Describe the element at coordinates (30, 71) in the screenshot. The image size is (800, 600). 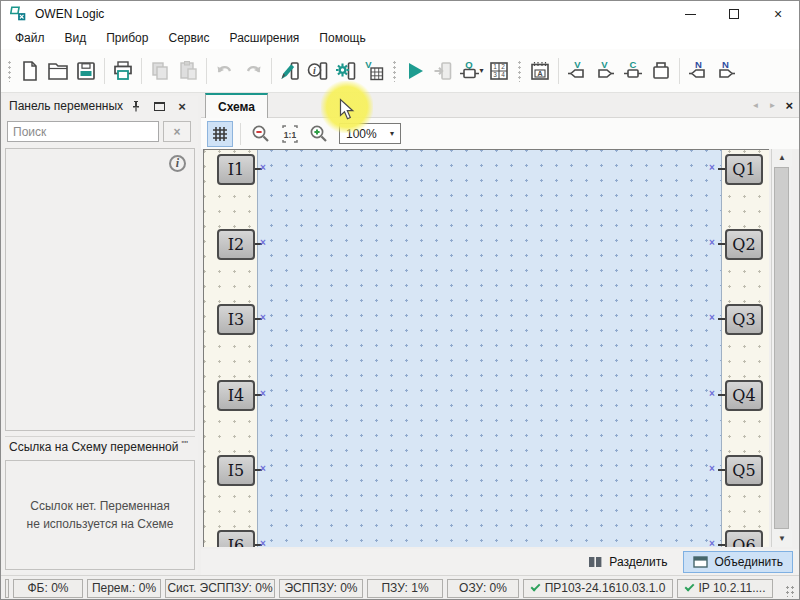
I see `new-project-icon` at that location.